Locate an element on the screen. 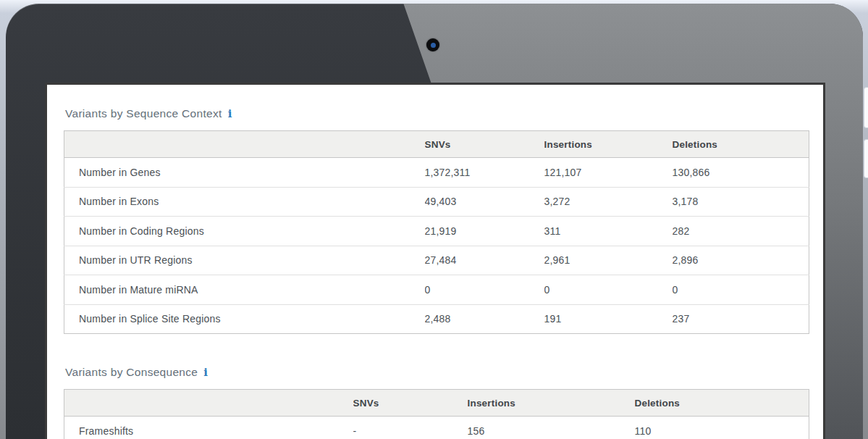 Image resolution: width=868 pixels, height=439 pixels. cell-snvs: 49,403 is located at coordinates (485, 201).